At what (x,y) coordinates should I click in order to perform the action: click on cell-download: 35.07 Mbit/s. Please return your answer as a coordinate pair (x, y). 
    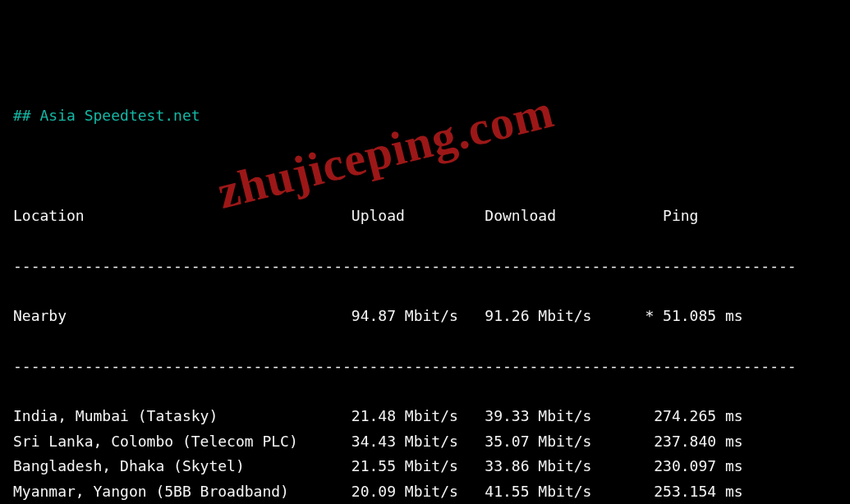
    Looking at the image, I should click on (552, 442).